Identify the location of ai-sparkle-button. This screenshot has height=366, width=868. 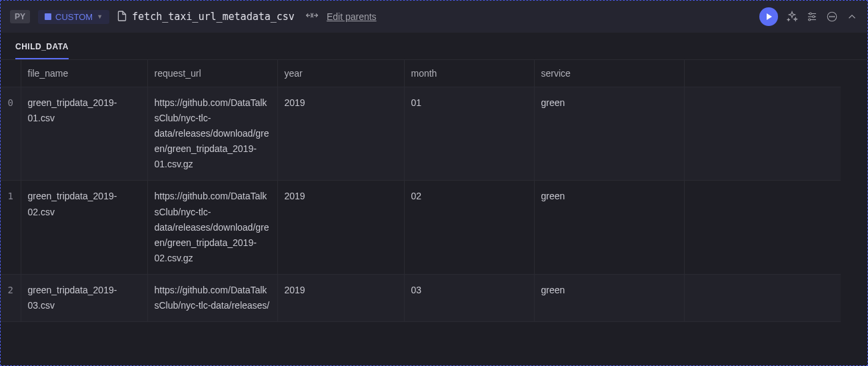
(792, 17).